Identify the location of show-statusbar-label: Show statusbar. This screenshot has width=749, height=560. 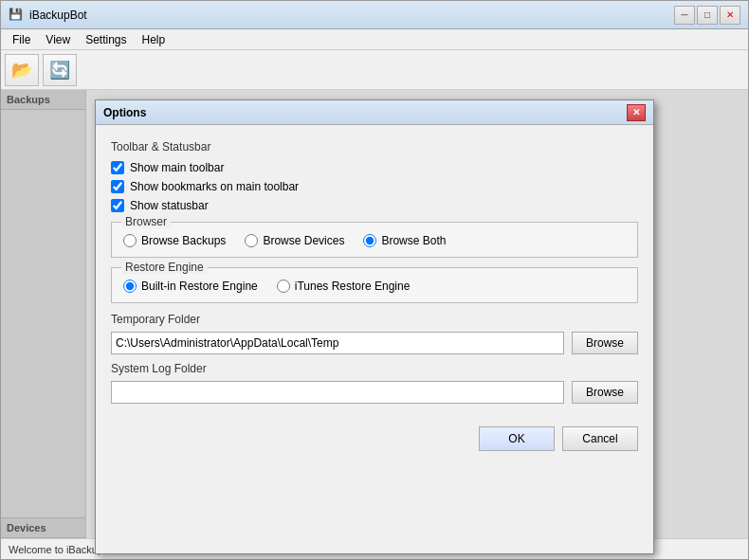
(169, 206).